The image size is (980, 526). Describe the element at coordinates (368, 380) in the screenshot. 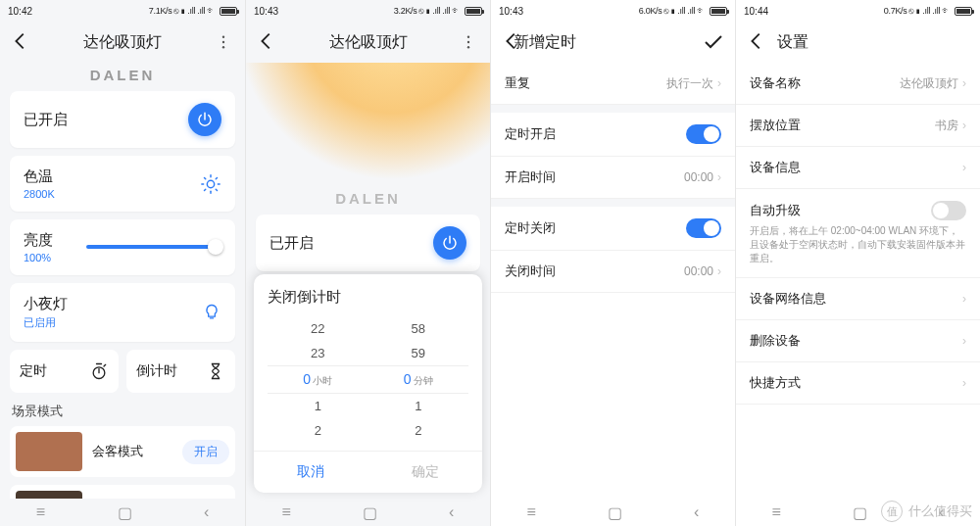

I see `time-picker: 22 23 0小时 1 2 58 59 0分钟 1 2` at that location.